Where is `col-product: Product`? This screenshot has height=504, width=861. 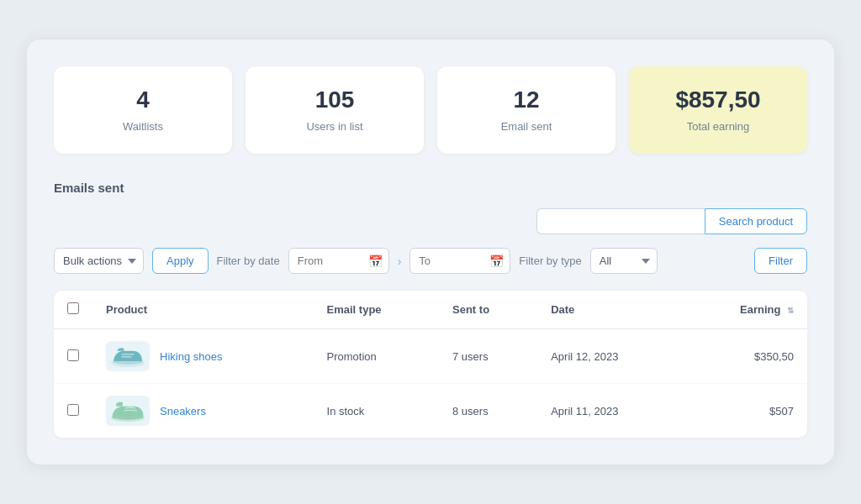
col-product: Product is located at coordinates (203, 310).